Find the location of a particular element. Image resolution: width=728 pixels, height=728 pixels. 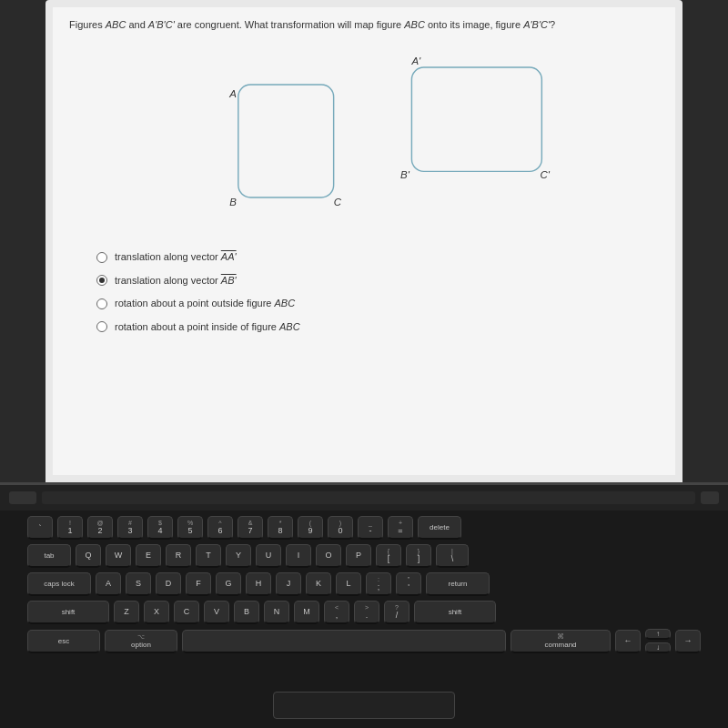

key-9: ( 9 is located at coordinates (310, 528).